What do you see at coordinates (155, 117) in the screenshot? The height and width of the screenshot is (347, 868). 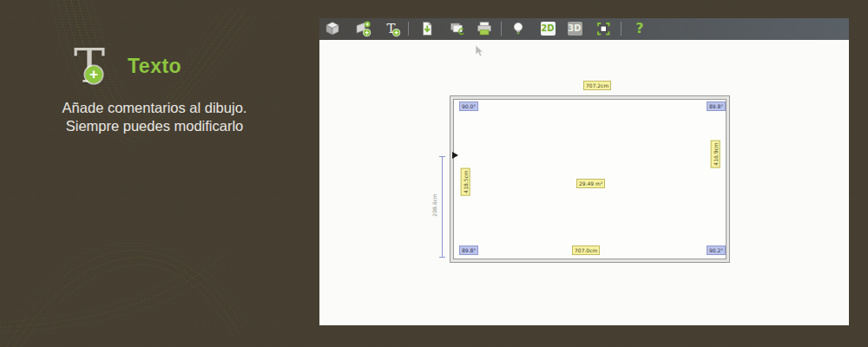 I see `feature-description: Añade comentarios al dibujo. Siempre pue…` at bounding box center [155, 117].